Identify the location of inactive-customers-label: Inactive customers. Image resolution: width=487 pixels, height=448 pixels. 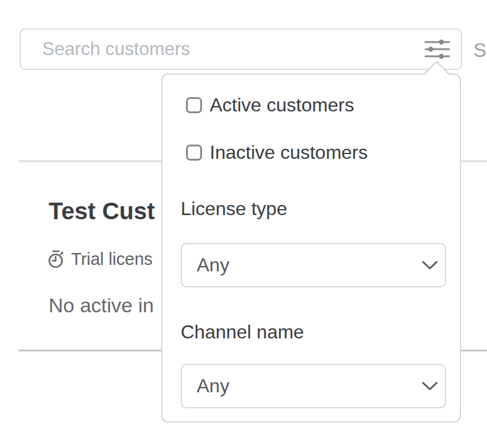
(289, 153).